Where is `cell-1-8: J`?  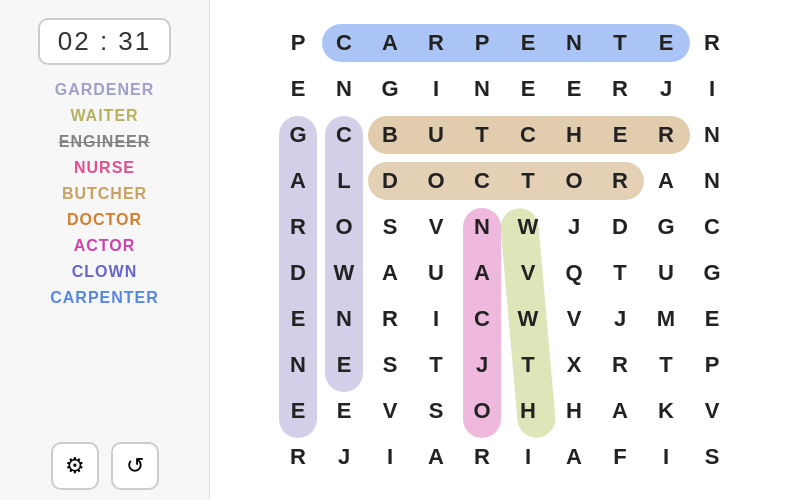
cell-1-8: J is located at coordinates (666, 89).